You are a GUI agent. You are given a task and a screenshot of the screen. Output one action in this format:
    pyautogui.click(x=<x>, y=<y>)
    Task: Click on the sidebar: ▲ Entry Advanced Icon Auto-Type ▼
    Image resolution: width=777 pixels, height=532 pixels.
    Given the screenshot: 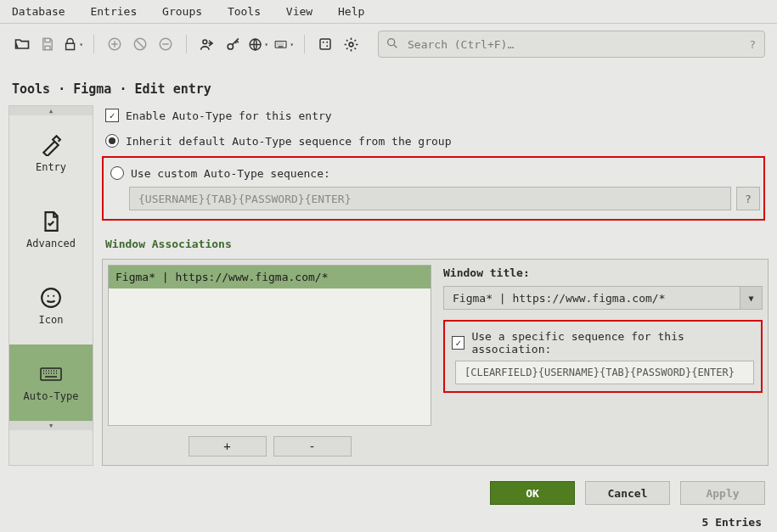 What is the action you would take?
    pyautogui.click(x=51, y=285)
    